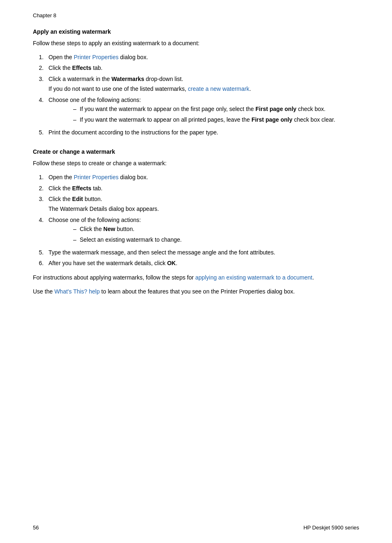 This screenshot has width=392, height=543. Describe the element at coordinates (196, 164) in the screenshot. I see `section2-intro: Follow these steps to create or change a…` at that location.